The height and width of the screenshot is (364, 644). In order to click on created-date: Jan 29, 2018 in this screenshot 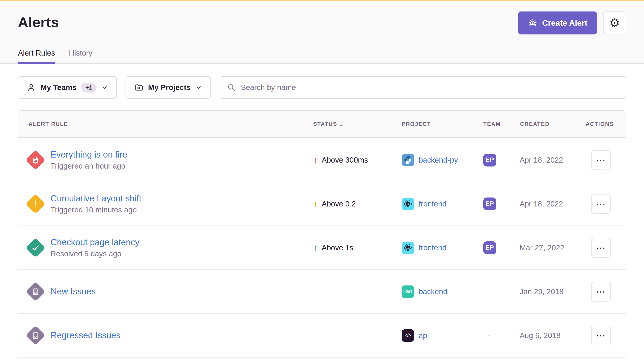, I will do `click(548, 292)`.